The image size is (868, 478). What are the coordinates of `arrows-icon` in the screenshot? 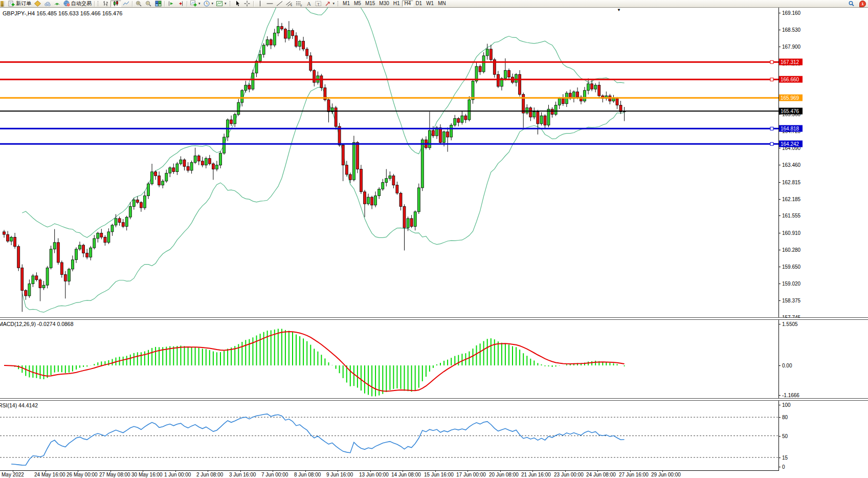 It's located at (328, 4).